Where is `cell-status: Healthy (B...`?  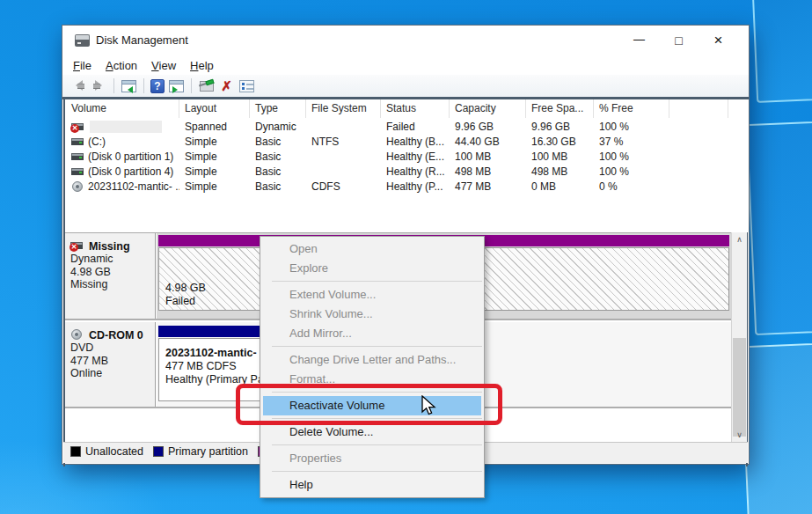
cell-status: Healthy (B... is located at coordinates (415, 142).